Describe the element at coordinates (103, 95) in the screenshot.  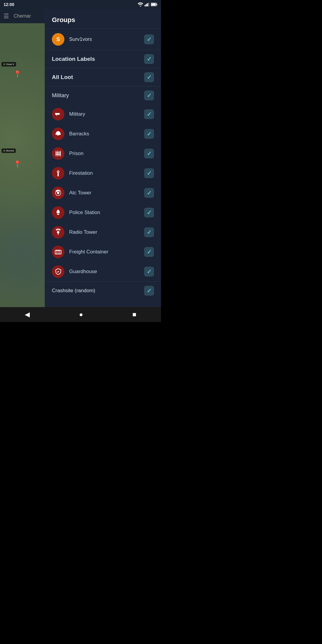
I see `military-section-item: Military ✓` at that location.